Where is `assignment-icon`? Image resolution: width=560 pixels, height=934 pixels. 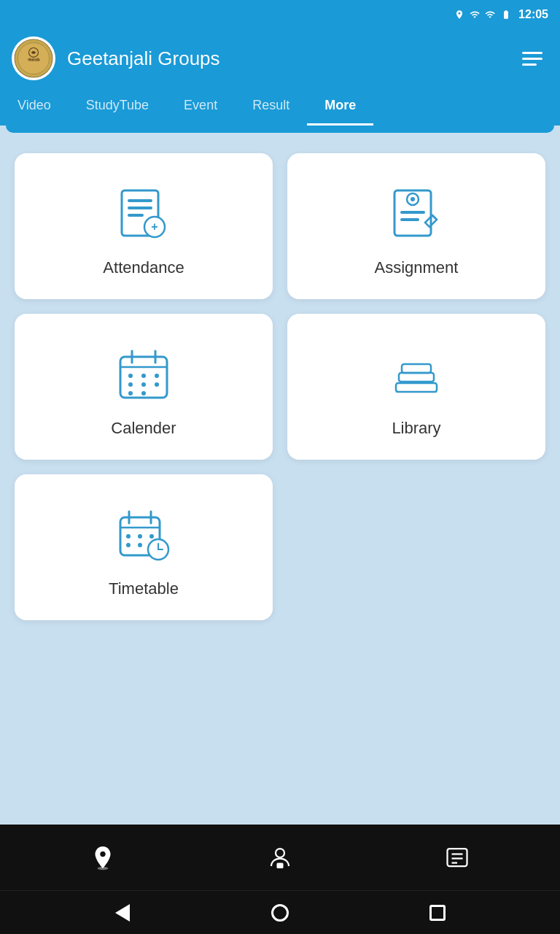 assignment-icon is located at coordinates (416, 214).